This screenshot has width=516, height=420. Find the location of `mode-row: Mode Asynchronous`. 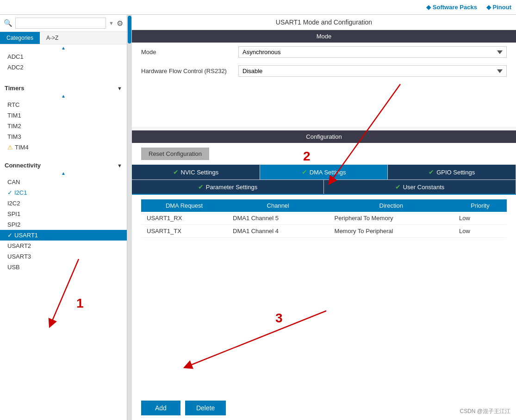

mode-row: Mode Asynchronous is located at coordinates (324, 52).